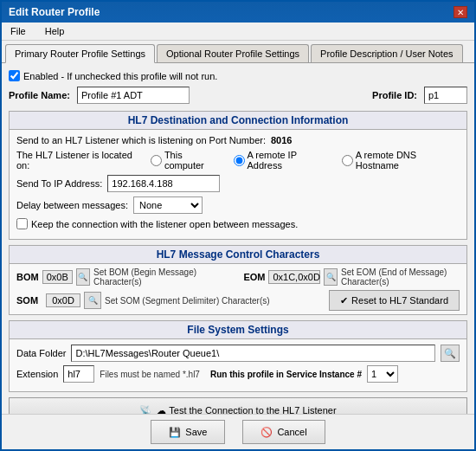  Describe the element at coordinates (305, 160) in the screenshot. I see `radio-group: This computer A remote IP Address A remo…` at that location.